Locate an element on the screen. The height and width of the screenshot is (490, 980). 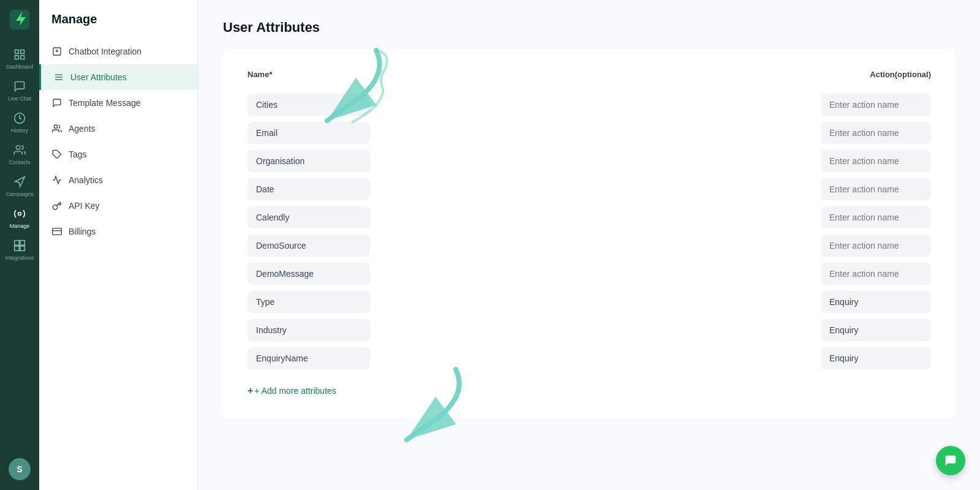
avatar-container: S is located at coordinates (20, 469).